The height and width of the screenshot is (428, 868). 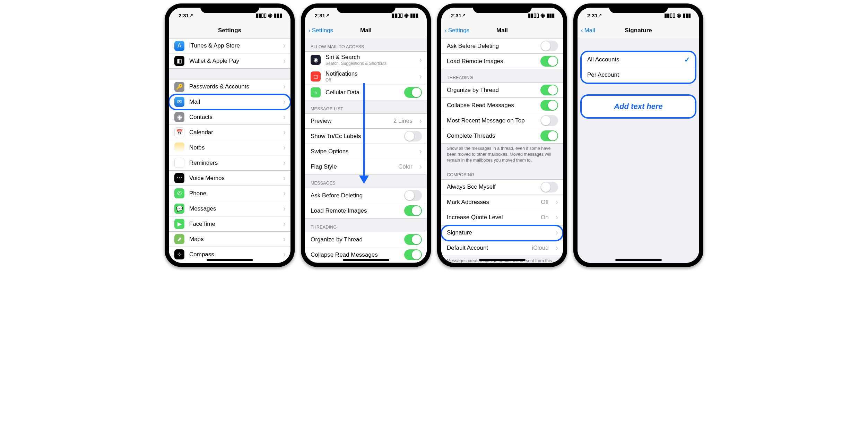 I want to click on mail-settings-list-scrolled: Ask Before Deleting Load Remote Images T…, so click(x=502, y=151).